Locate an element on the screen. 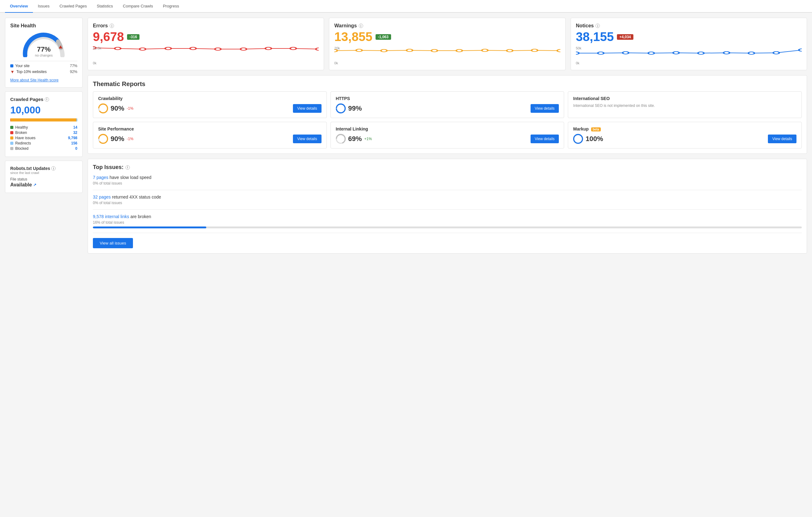  thematic-crawlability: Crawlability 90% -1% View details is located at coordinates (210, 105).